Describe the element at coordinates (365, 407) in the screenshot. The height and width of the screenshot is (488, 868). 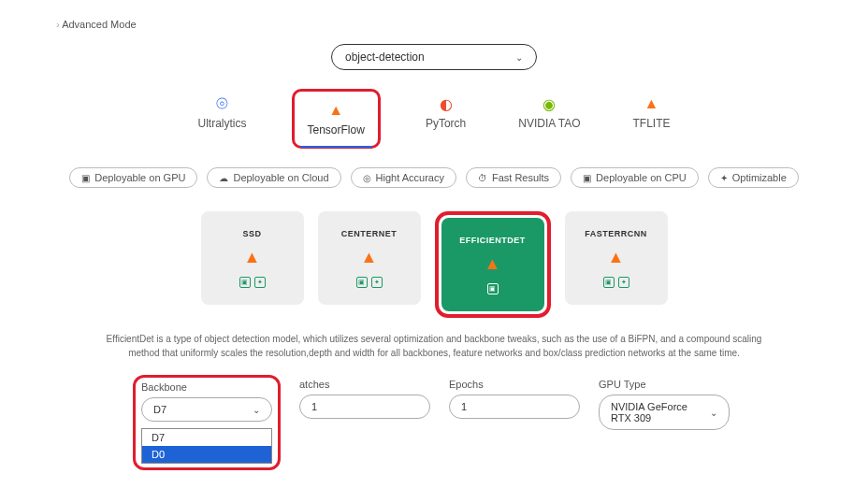
I see `batches-input: 1` at that location.